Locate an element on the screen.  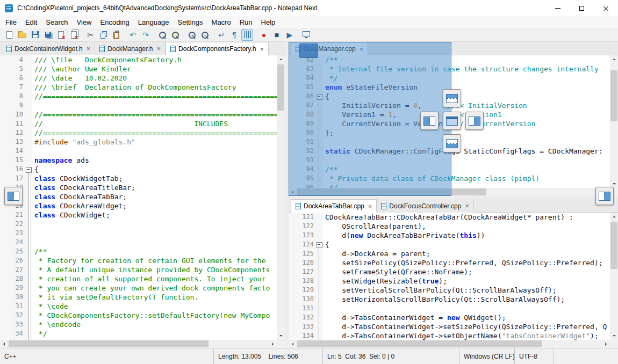
open-file-button is located at coordinates (22, 35).